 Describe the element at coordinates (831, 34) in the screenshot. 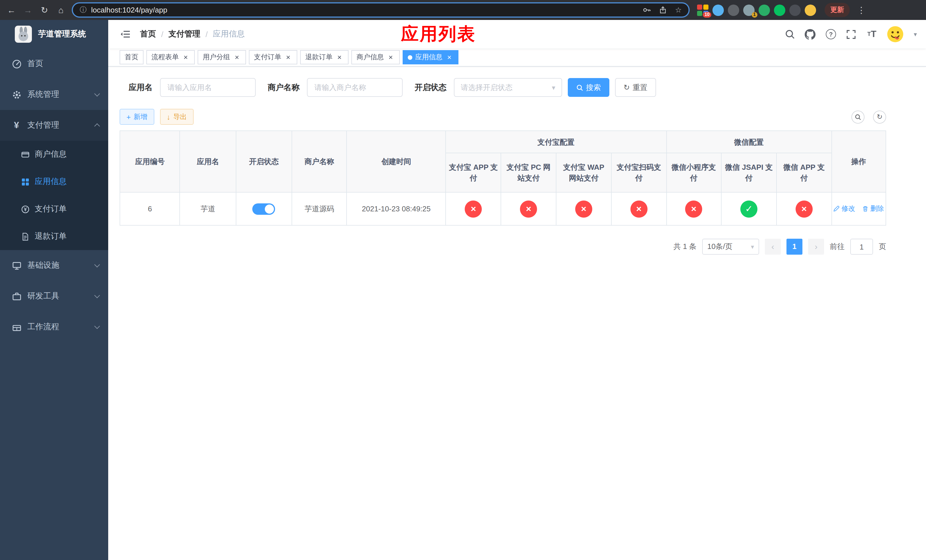

I see `help-icon: ?` at that location.